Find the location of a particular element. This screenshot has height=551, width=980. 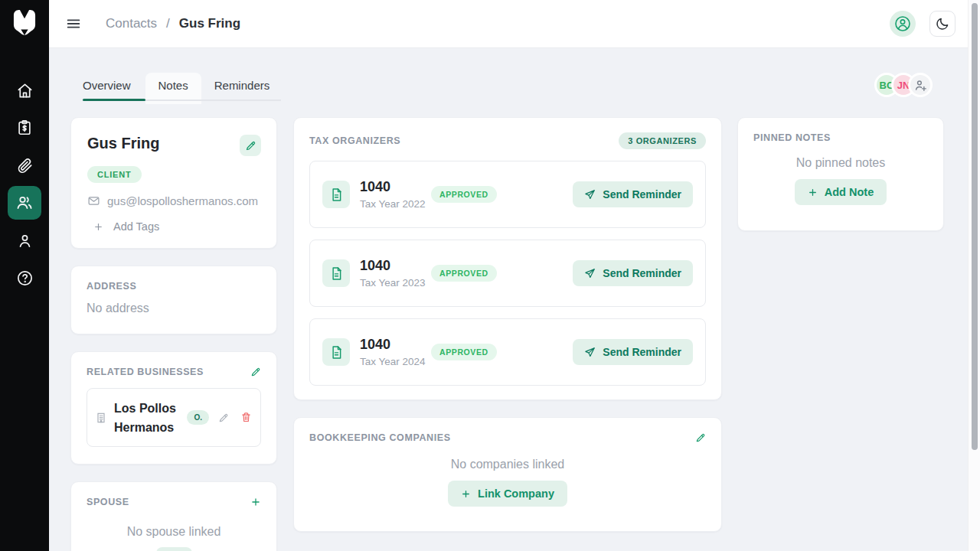

user-avatar-button is located at coordinates (903, 24).